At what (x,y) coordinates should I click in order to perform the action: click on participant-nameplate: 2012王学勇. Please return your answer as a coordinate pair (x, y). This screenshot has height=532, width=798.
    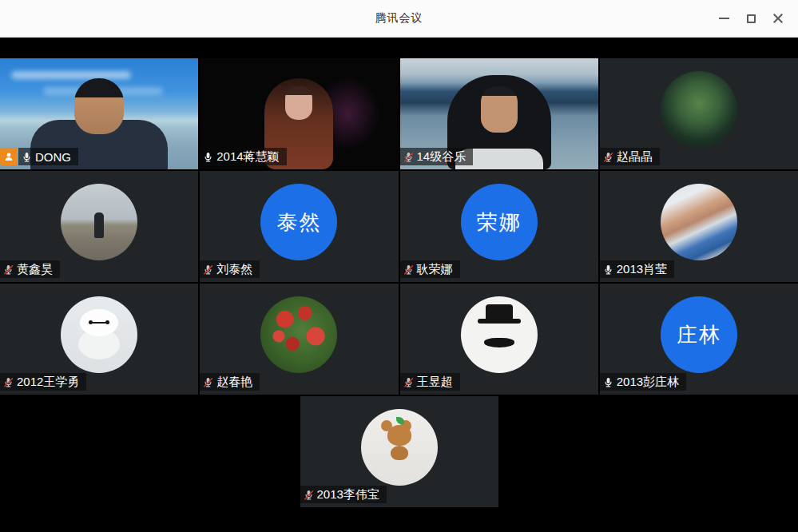
    Looking at the image, I should click on (43, 382).